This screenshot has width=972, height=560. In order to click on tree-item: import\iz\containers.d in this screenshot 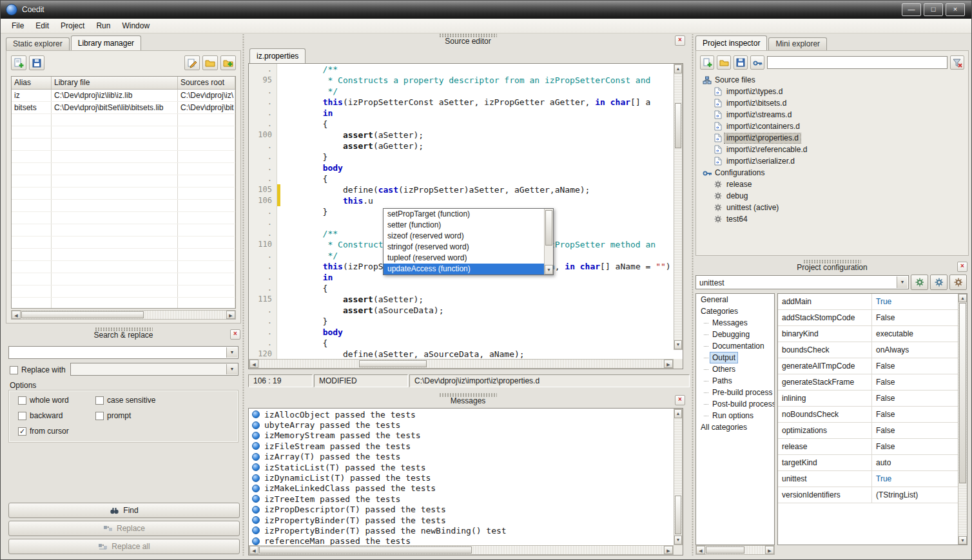, I will do `click(833, 126)`.